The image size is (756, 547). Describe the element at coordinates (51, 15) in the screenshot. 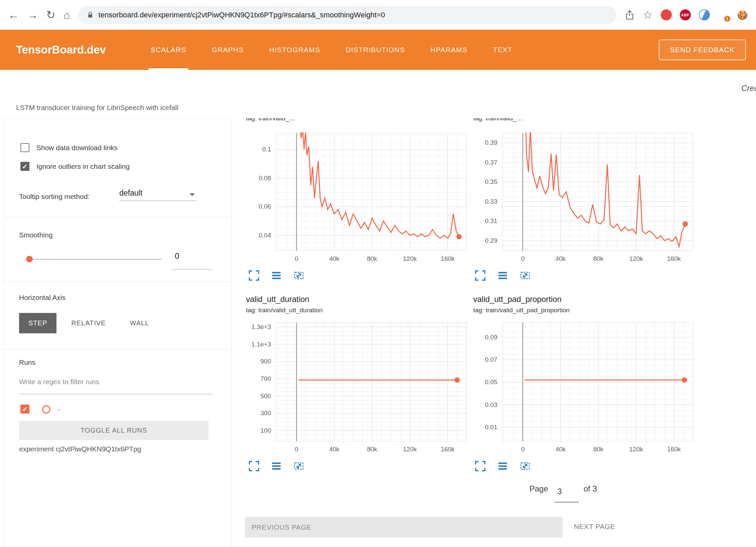

I see `reload-icon: ↻` at that location.